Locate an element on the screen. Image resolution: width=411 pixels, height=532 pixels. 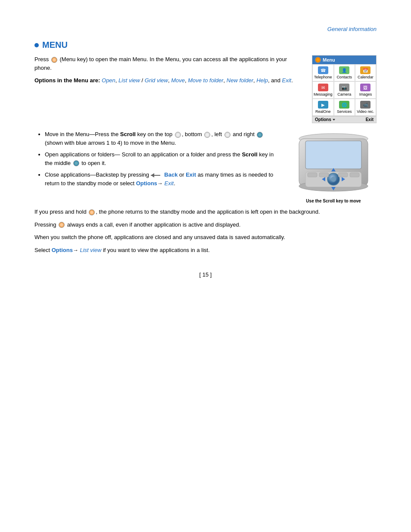
intro-text-area: Press (Menu key) to open the main Menu. … is located at coordinates (168, 89).